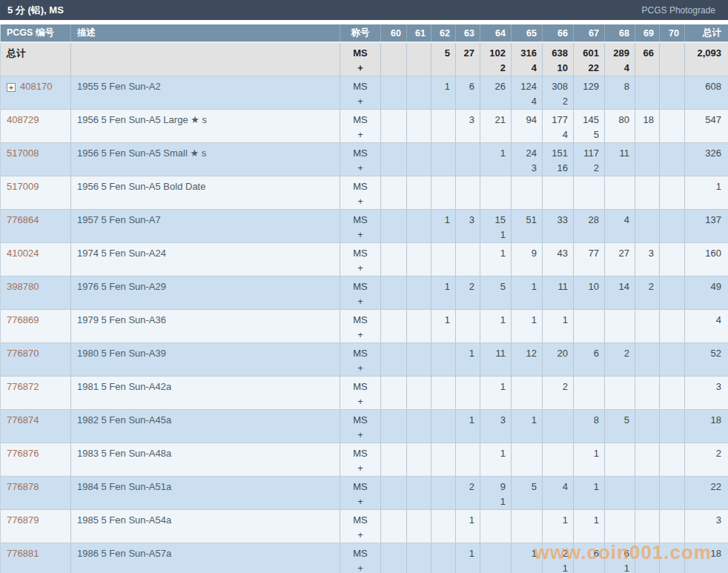  What do you see at coordinates (620, 494) in the screenshot?
I see `grade-68-cell` at bounding box center [620, 494].